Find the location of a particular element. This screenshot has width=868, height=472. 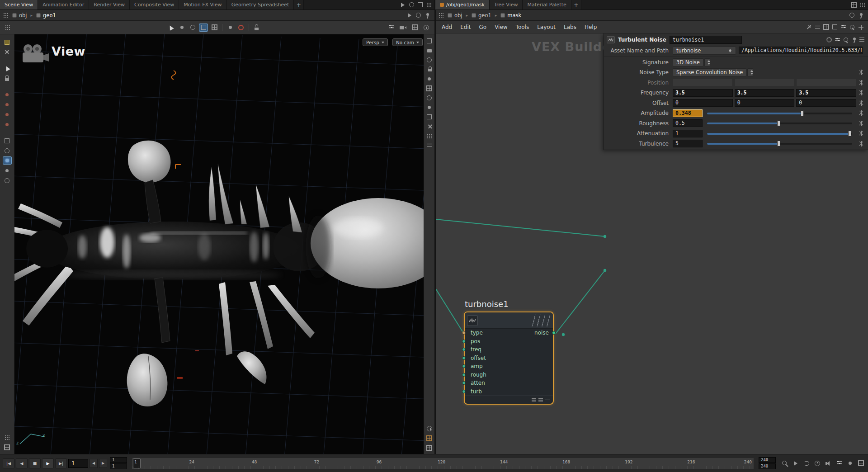

pane-link-icon is located at coordinates (403, 5).